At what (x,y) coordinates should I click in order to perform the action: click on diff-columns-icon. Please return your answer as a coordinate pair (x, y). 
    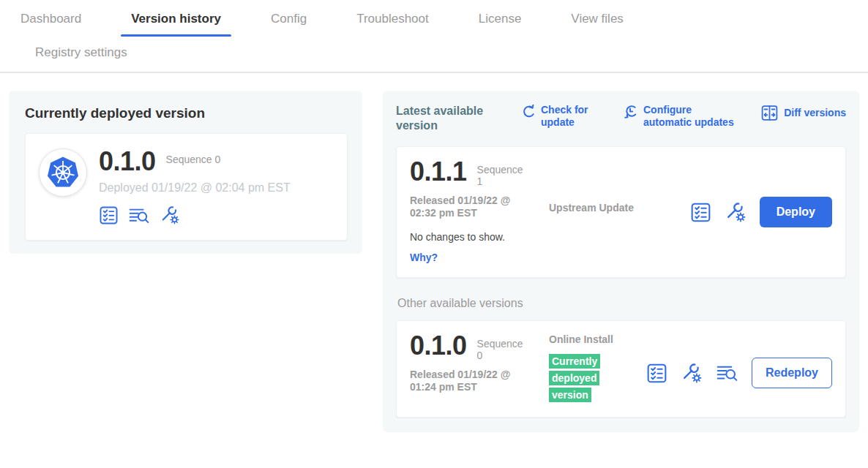
    Looking at the image, I should click on (770, 113).